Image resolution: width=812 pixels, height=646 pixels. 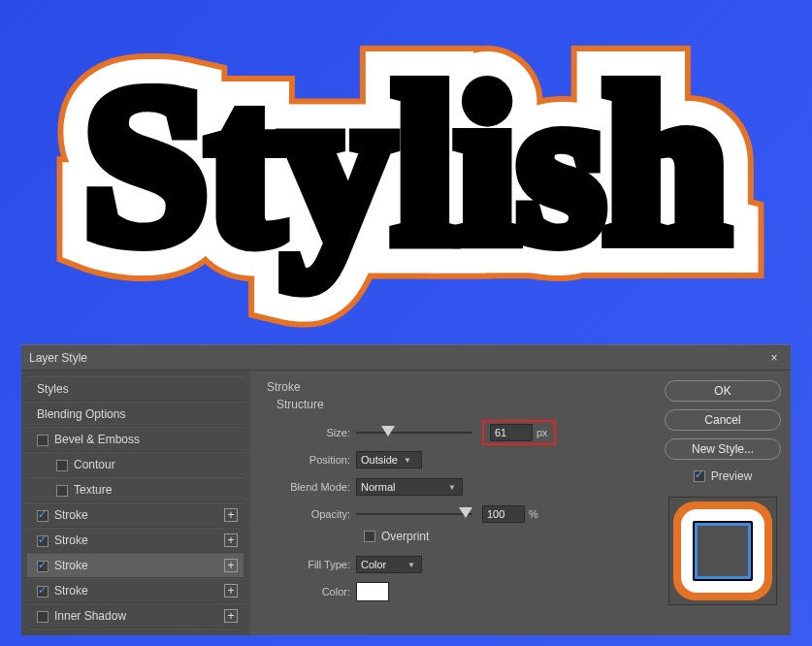 What do you see at coordinates (774, 358) in the screenshot?
I see `close-icon: ×` at bounding box center [774, 358].